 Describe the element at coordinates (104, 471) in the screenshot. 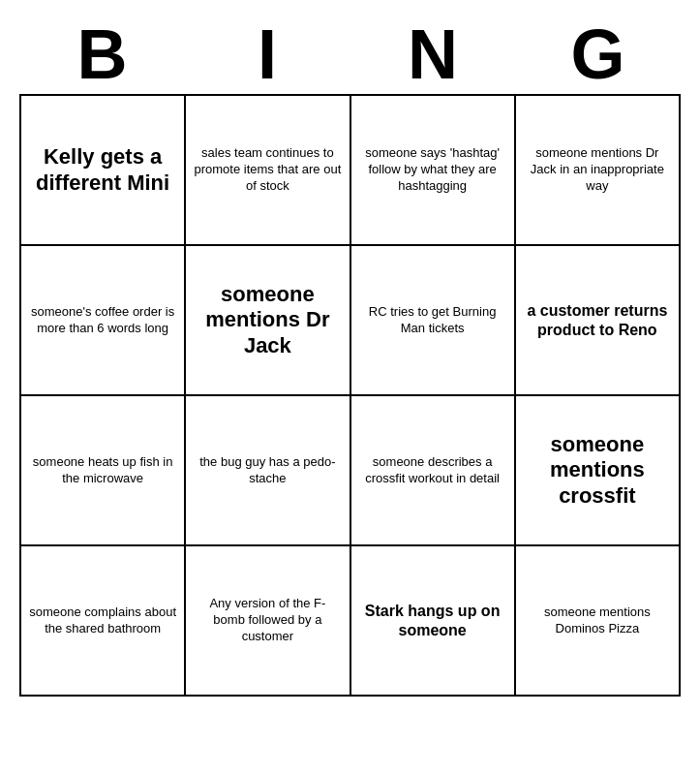

I see `cell-8: someone heats up fish in the microwave` at that location.